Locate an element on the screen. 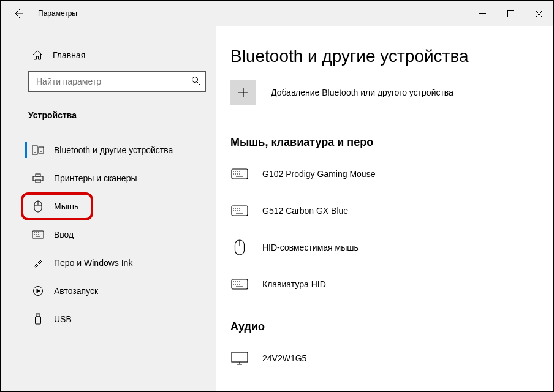 This screenshot has height=392, width=554. sidebar-item-label: Перо и Windows Ink is located at coordinates (93, 263).